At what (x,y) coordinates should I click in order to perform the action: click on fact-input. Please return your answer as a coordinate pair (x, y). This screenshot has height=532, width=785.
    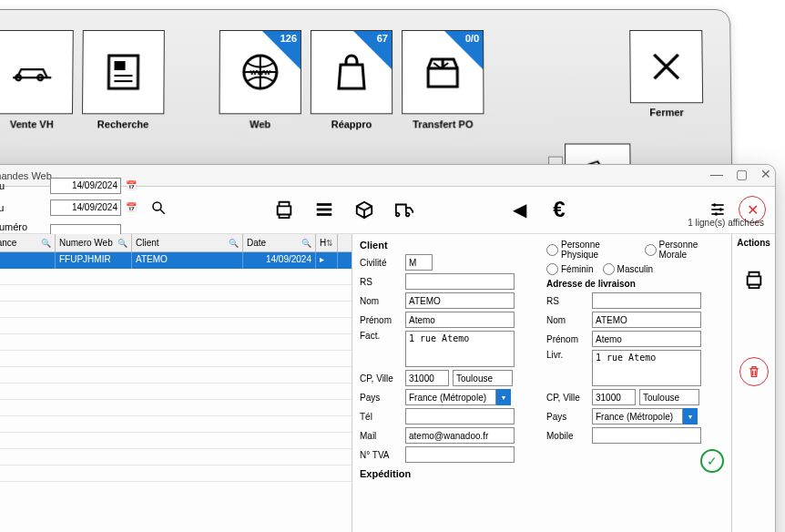
    Looking at the image, I should click on (460, 349).